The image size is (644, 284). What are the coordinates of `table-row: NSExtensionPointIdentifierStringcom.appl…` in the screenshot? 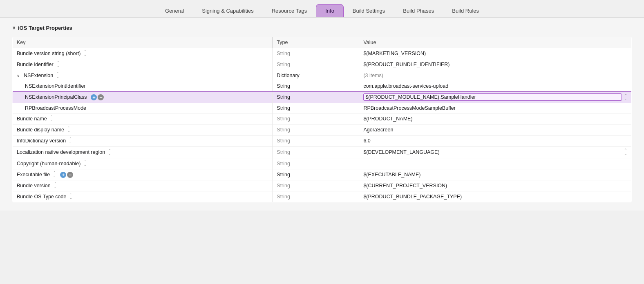 It's located at (322, 87).